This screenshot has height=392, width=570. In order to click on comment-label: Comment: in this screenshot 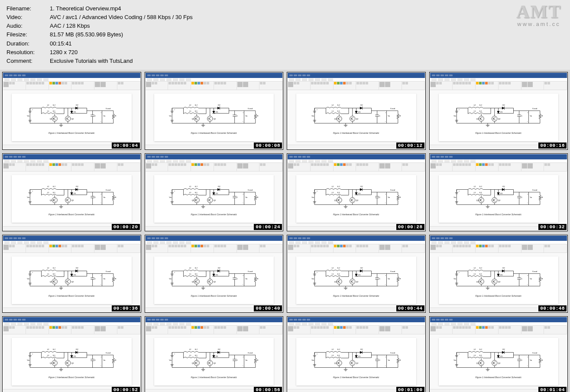, I will do `click(28, 61)`.